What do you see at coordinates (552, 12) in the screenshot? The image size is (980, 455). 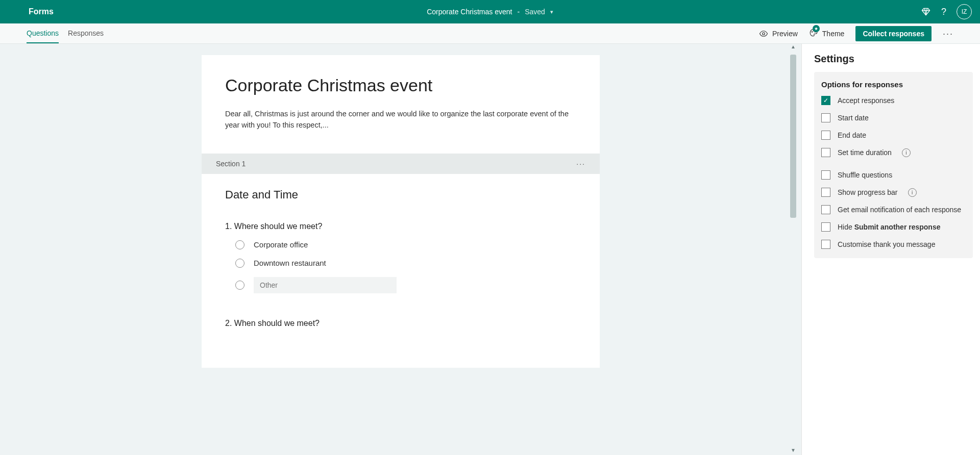 I see `chevron-down-icon: ▾` at bounding box center [552, 12].